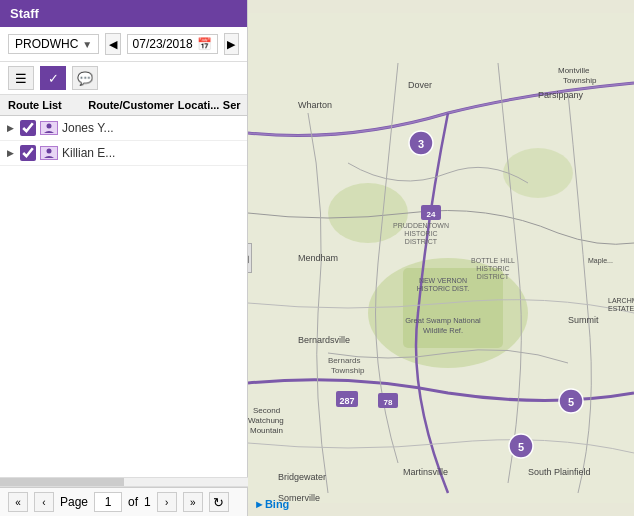 The height and width of the screenshot is (516, 634). Describe the element at coordinates (574, 70) in the screenshot. I see `svg-text: Montville` at that location.